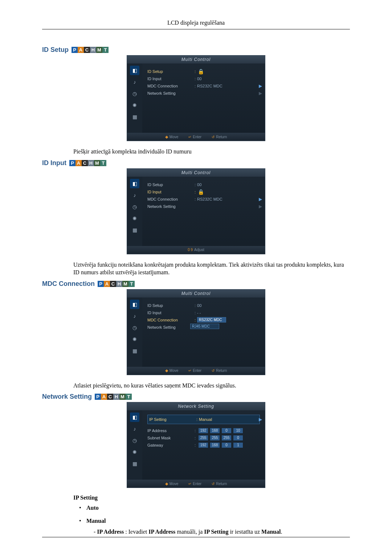 The width and height of the screenshot is (392, 554). Describe the element at coordinates (190, 250) in the screenshot. I see `num-keys-icon: 0 9` at that location.